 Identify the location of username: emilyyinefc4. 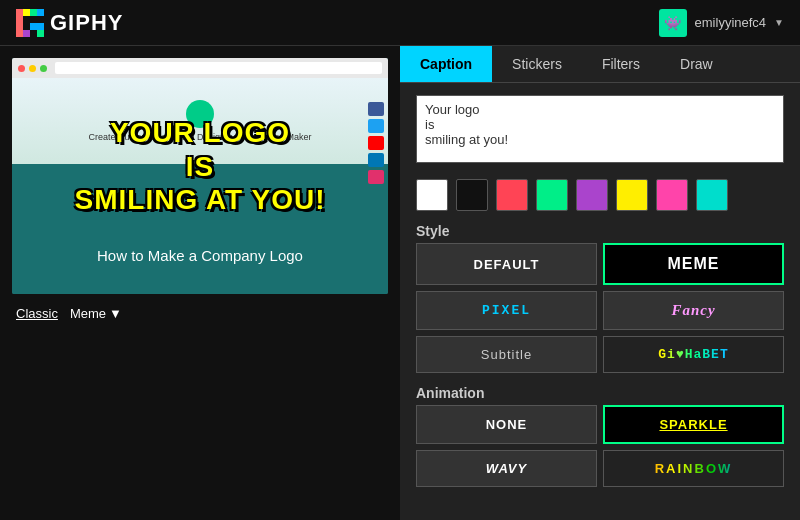
(731, 22).